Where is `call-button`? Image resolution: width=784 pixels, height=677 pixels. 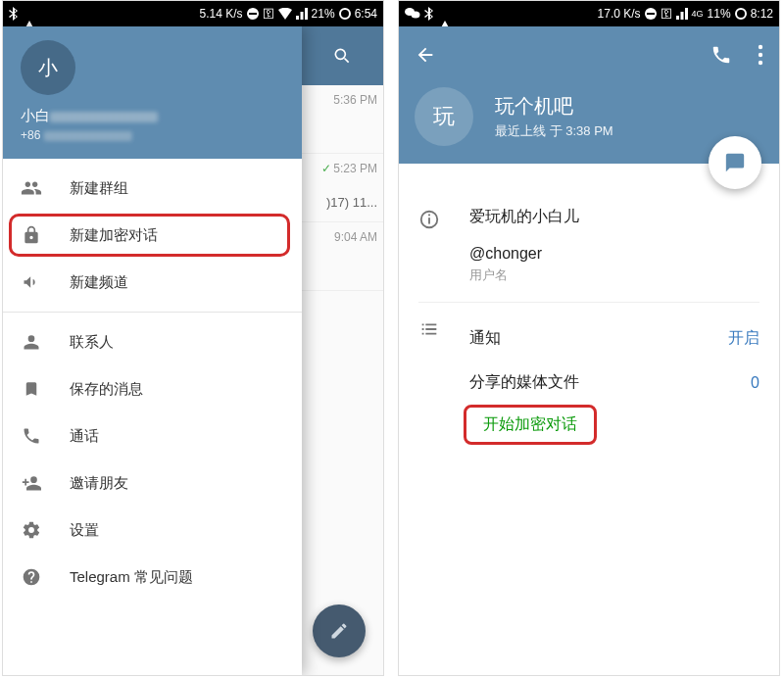 call-button is located at coordinates (721, 55).